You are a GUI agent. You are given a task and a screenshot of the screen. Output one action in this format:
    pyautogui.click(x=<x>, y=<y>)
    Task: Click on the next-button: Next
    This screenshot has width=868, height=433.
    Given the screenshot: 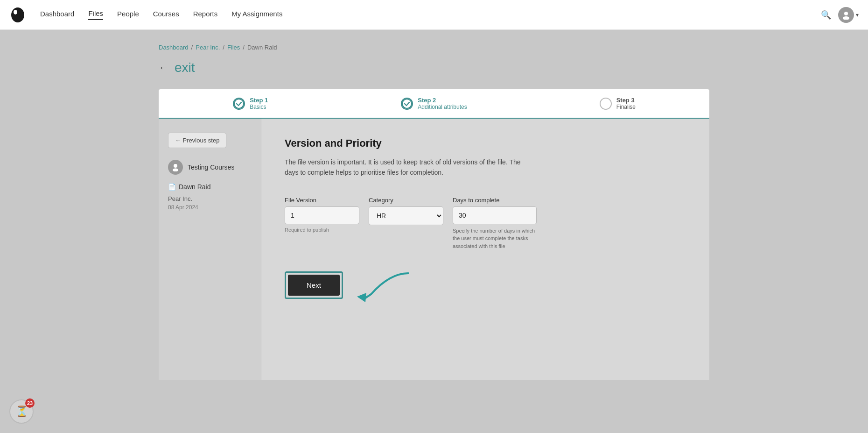 What is the action you would take?
    pyautogui.click(x=314, y=285)
    